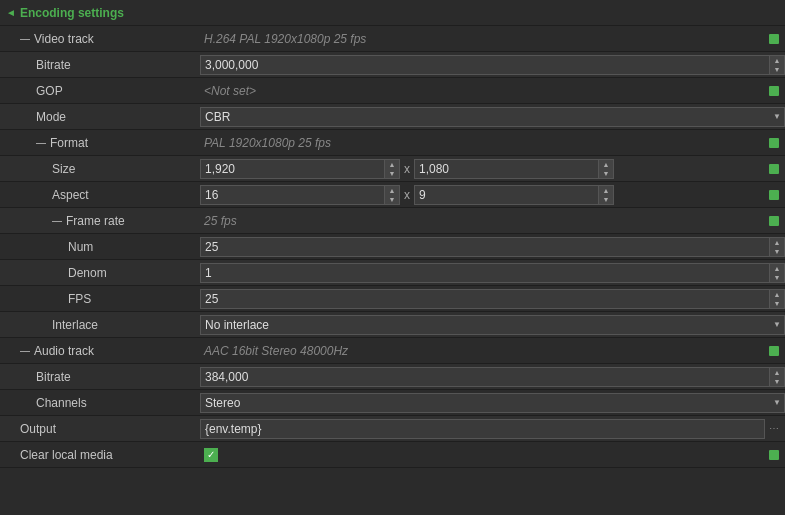  Describe the element at coordinates (777, 294) in the screenshot. I see `fps-up: ▲` at that location.